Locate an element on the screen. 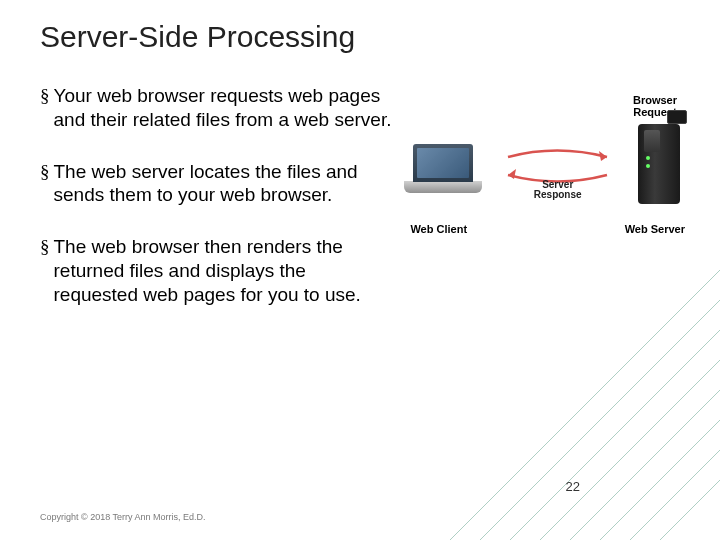 This screenshot has height=540, width=720. bullet-text: The web server locates the files and sen… is located at coordinates (224, 184).